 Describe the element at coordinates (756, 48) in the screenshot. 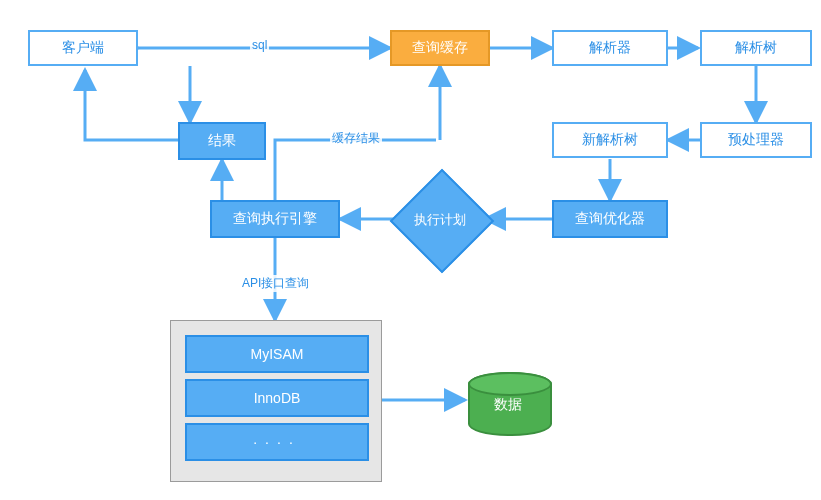

I see `node-parse-tree-label: 解析树` at that location.